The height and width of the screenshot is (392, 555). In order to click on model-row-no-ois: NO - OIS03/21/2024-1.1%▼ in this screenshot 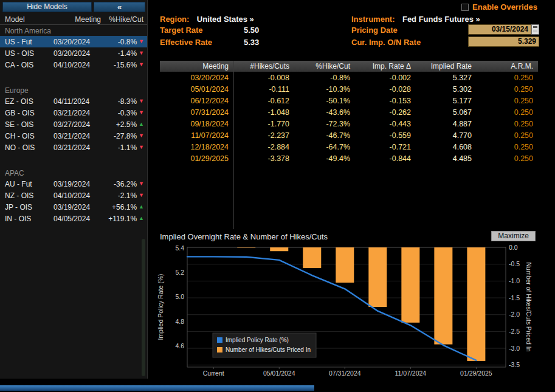, I will do `click(74, 147)`.